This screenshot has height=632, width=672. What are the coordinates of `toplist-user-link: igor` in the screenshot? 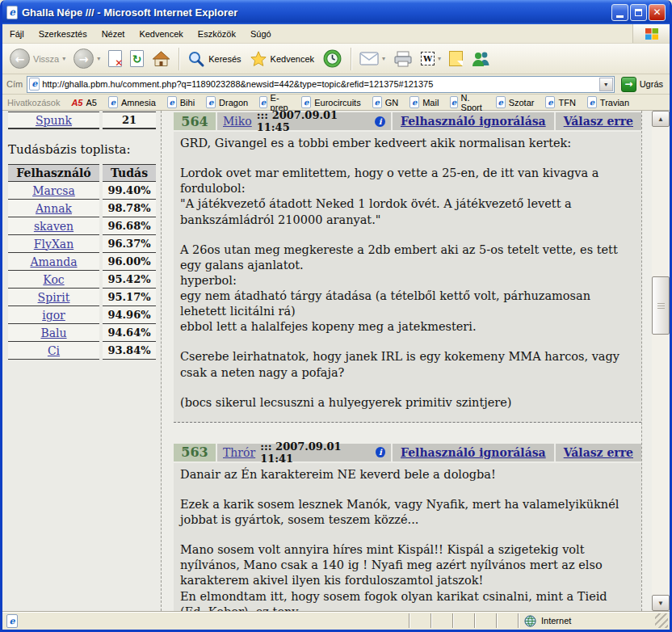 It's located at (53, 315).